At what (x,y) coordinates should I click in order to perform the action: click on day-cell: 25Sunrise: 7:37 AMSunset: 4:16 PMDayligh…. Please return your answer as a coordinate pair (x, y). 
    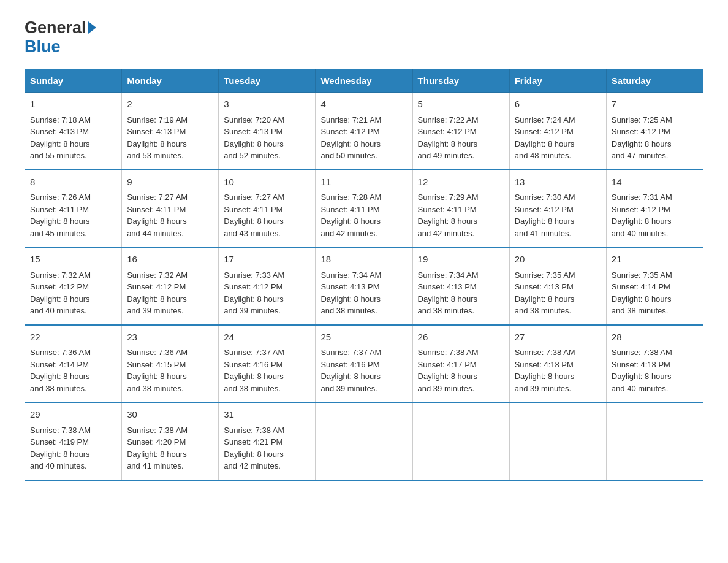
    Looking at the image, I should click on (364, 364).